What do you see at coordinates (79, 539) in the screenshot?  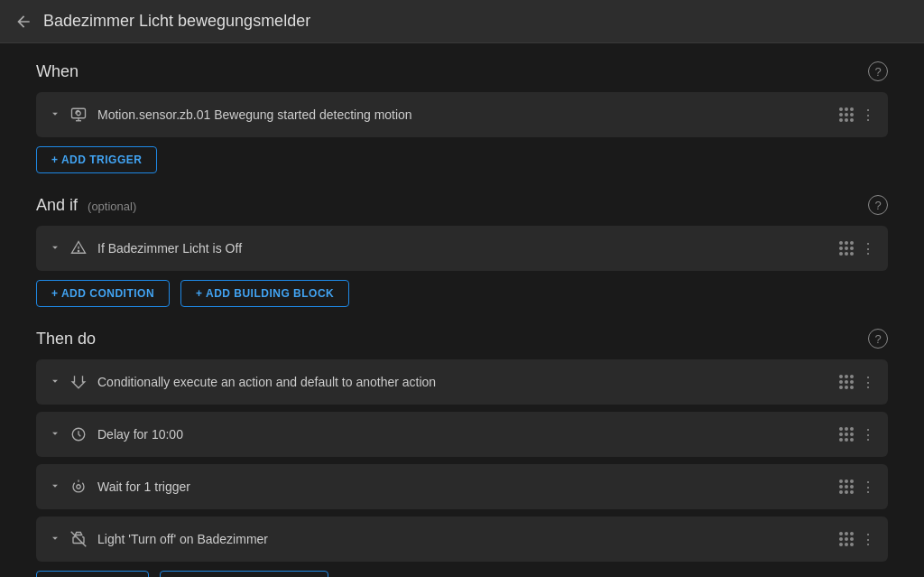 I see `action4-icon` at bounding box center [79, 539].